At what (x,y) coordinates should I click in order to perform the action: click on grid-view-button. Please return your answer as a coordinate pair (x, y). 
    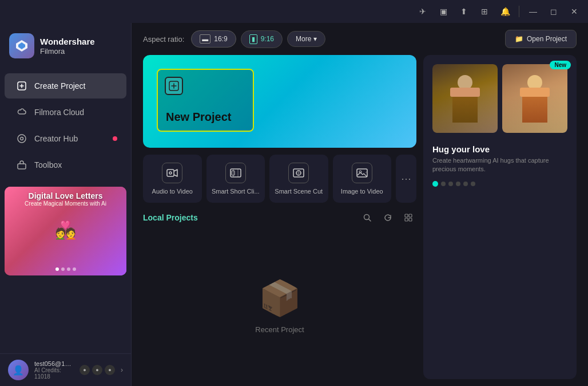
    Looking at the image, I should click on (408, 218).